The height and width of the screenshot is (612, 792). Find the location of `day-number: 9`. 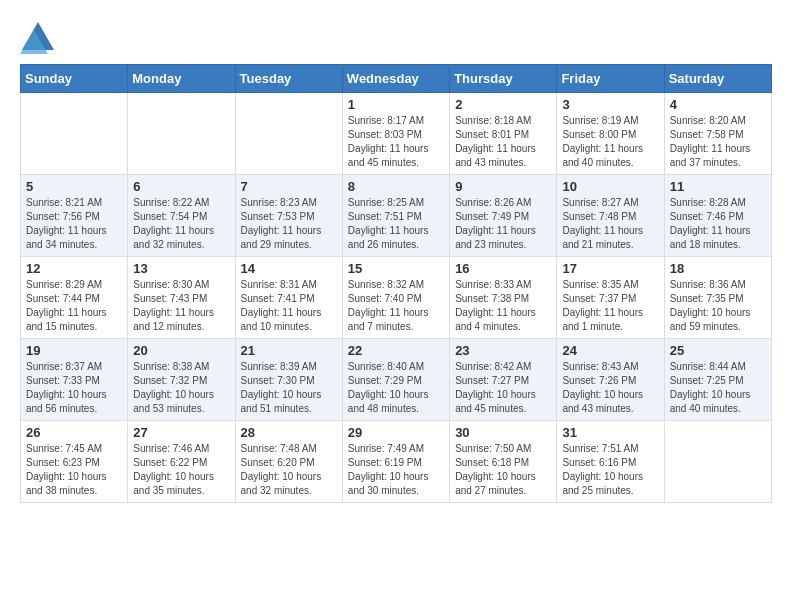

day-number: 9 is located at coordinates (503, 186).